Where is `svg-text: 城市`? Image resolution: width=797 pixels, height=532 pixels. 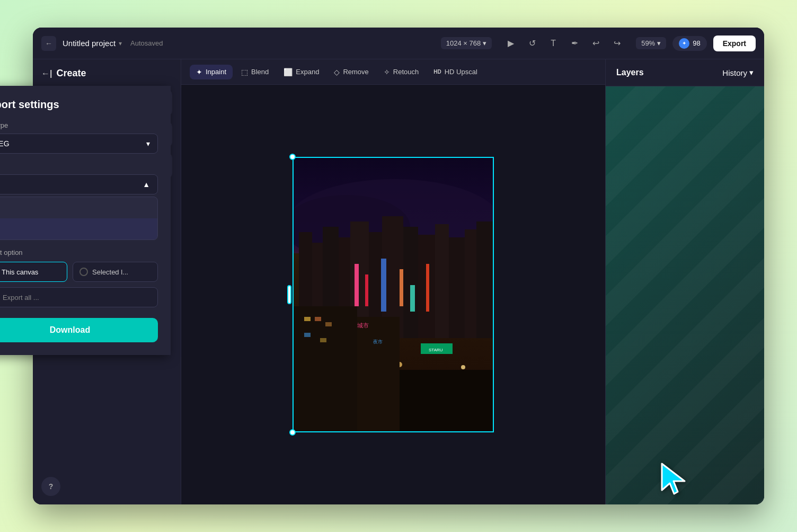
svg-text: 城市 is located at coordinates (362, 325).